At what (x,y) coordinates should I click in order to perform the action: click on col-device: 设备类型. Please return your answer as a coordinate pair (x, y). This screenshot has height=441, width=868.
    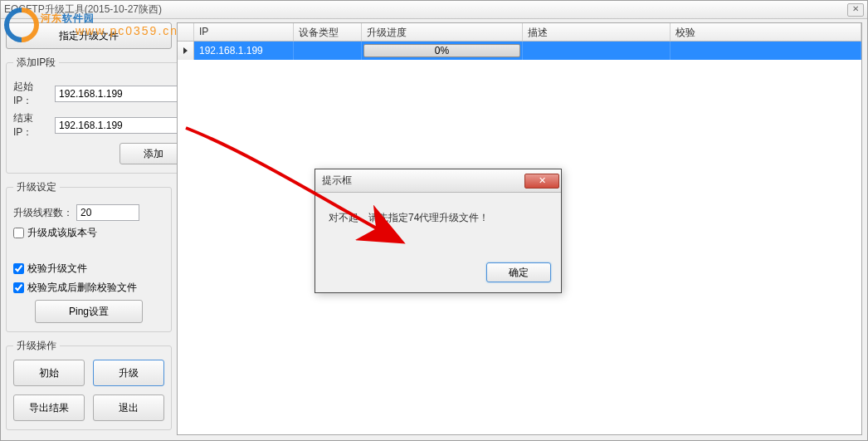
    Looking at the image, I should click on (328, 32).